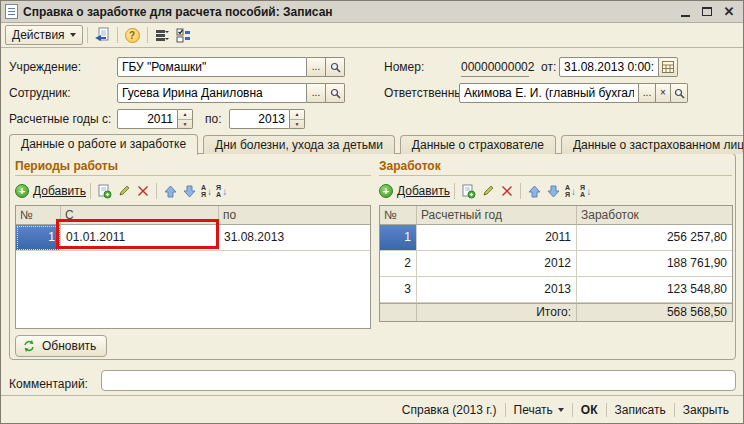  What do you see at coordinates (140, 216) in the screenshot?
I see `col-from: С` at bounding box center [140, 216].